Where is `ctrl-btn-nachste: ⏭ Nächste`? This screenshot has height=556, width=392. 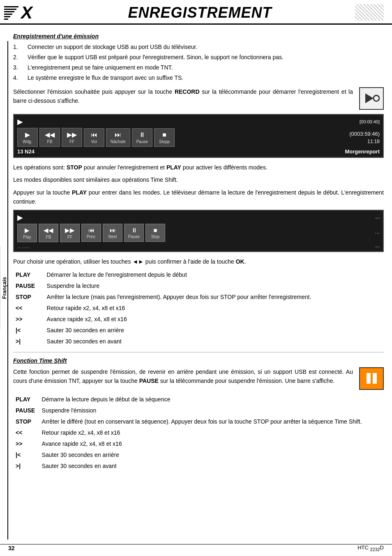 ctrl-btn-nachste: ⏭ Nächste is located at coordinates (118, 137).